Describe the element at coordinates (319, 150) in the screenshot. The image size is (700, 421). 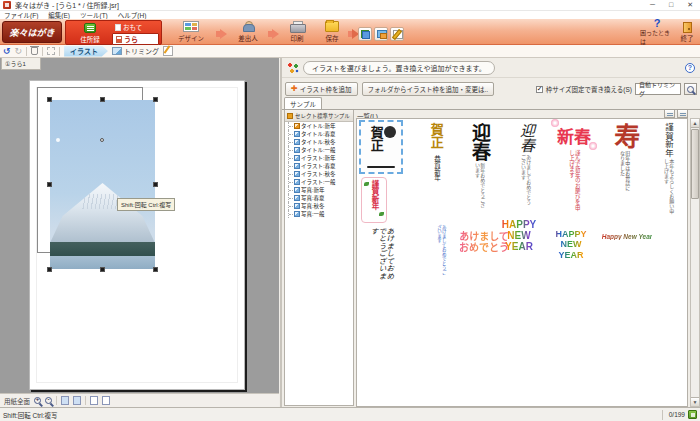
I see `tree-item: タイトル:一般` at that location.